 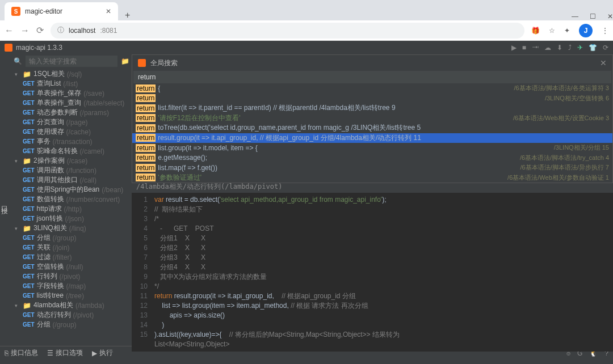 I want to click on tree-item: GET 单表操作_查询(/table/select), so click(x=71, y=103).